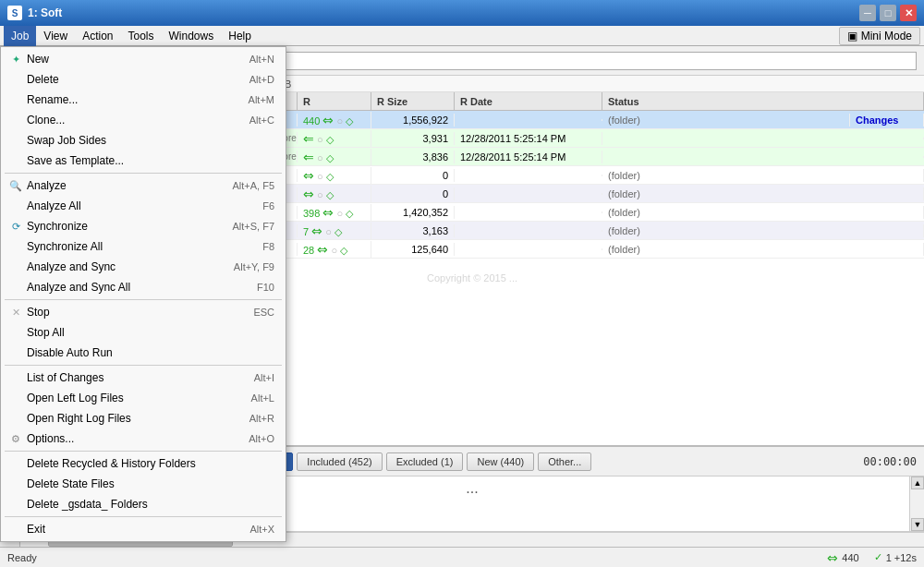 The image size is (924, 567). I want to click on log-scrollbar: ▲ ▼, so click(917, 504).